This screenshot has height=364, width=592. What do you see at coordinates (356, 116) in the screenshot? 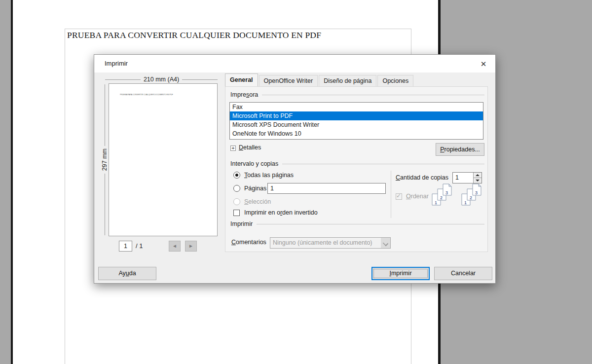
I see `printer-item-ms-print-to-pdf: Microsoft Print to PDF` at bounding box center [356, 116].